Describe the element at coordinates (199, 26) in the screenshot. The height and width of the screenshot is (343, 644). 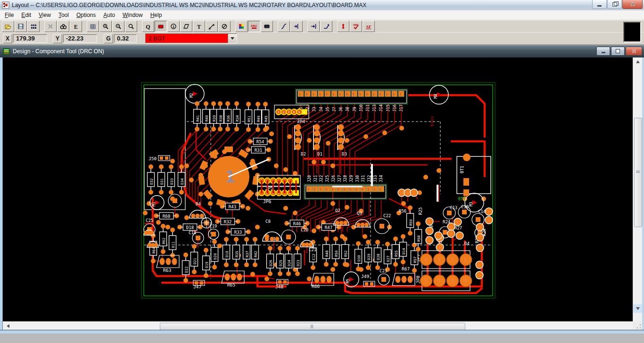
I see `text-tool-button: T` at that location.